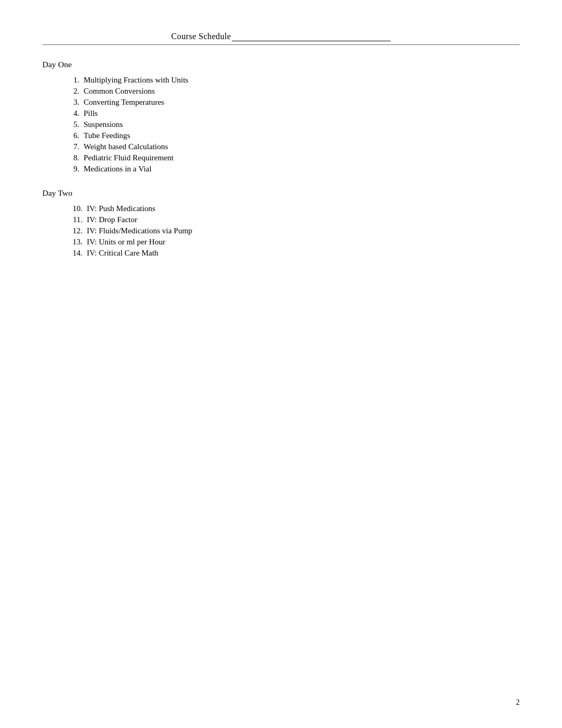 The width and height of the screenshot is (562, 728). I want to click on list-number: 14., so click(73, 253).